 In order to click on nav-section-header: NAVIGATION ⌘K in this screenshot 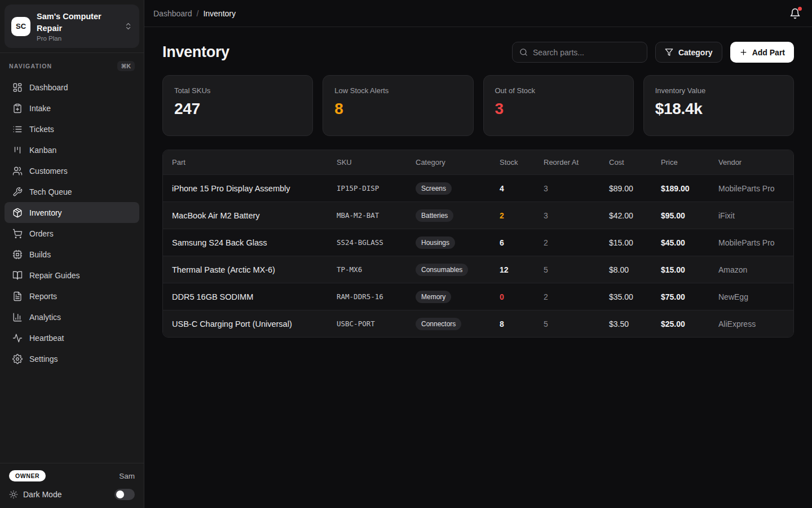, I will do `click(72, 65)`.